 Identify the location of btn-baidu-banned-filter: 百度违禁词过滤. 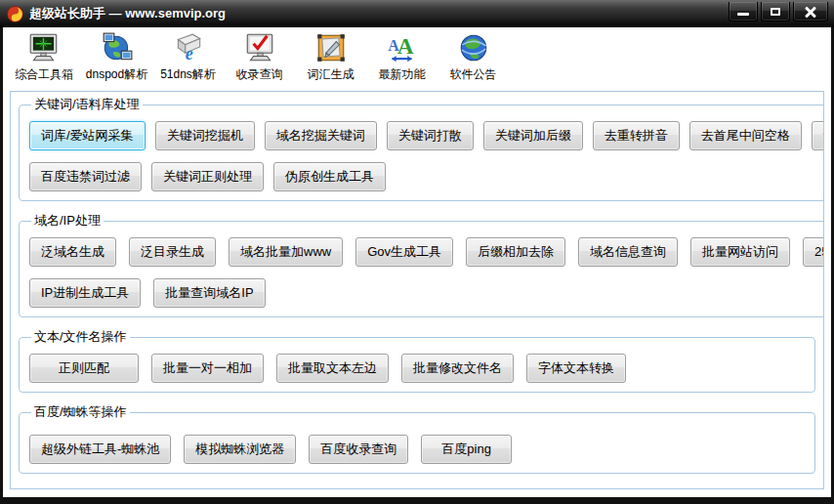
(86, 177).